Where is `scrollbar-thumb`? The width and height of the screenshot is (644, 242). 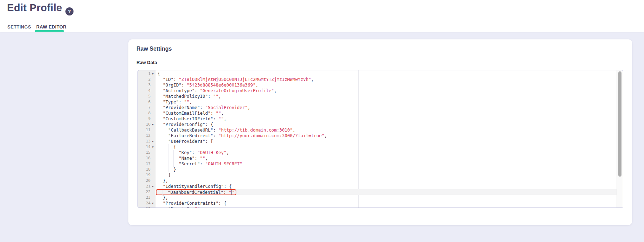
scrollbar-thumb is located at coordinates (620, 124).